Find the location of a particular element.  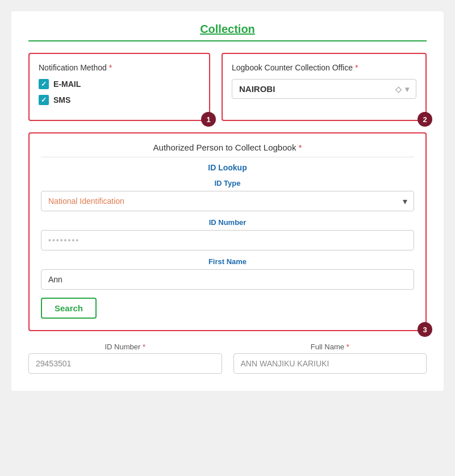

logbook-office-label: Logbook Counter Collection Office * is located at coordinates (324, 68).